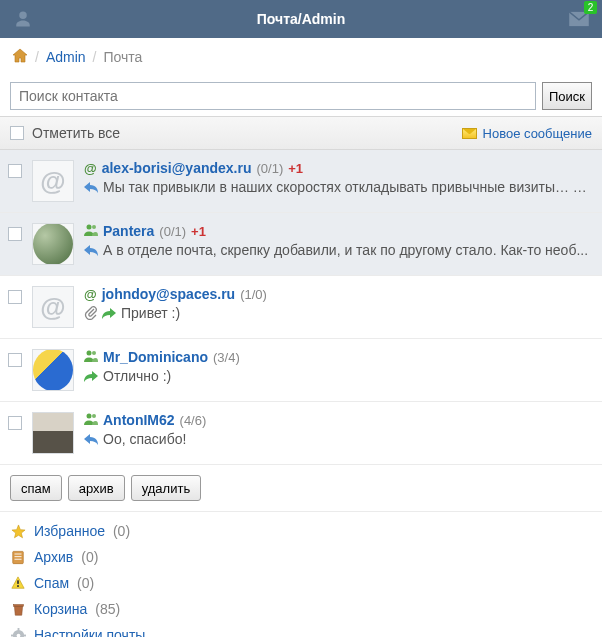 The image size is (602, 637). I want to click on clip-icon, so click(90, 313).